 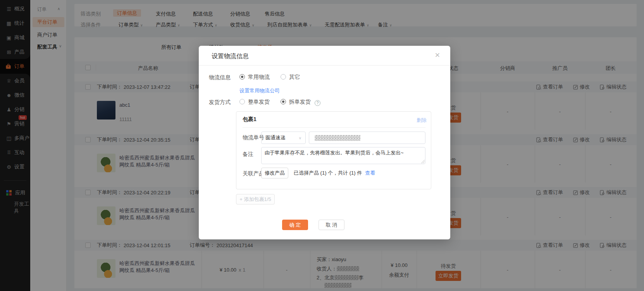 What do you see at coordinates (334, 127) in the screenshot?
I see `package-divider` at bounding box center [334, 127].